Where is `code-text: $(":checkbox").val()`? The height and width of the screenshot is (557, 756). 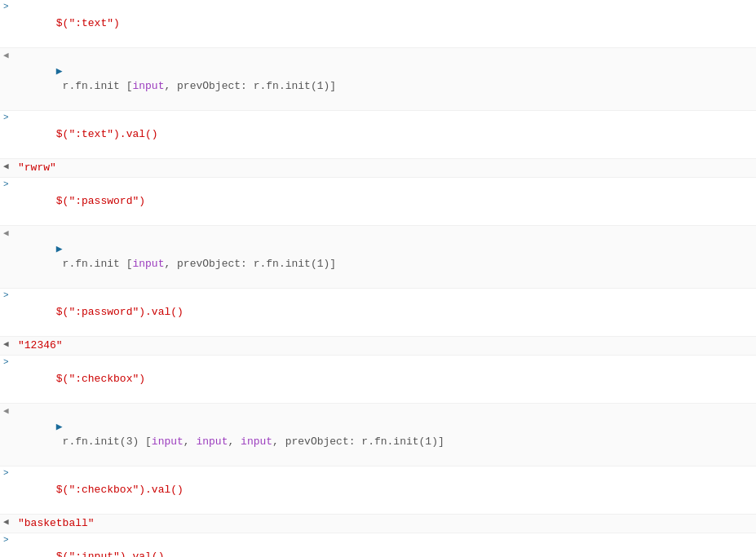 code-text: $(":checkbox").val() is located at coordinates (120, 489).